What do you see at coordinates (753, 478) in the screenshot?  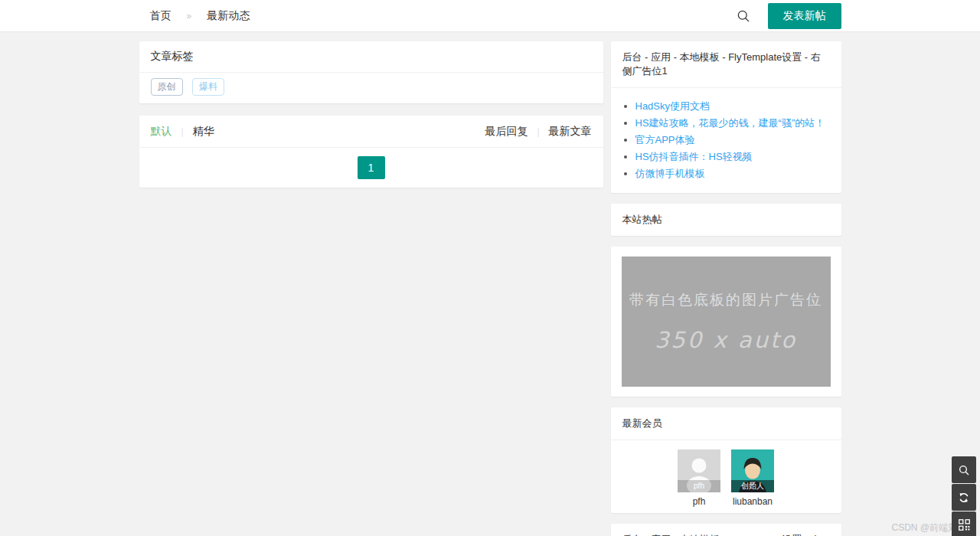 I see `member-liubanban: 创始人 liubanban` at bounding box center [753, 478].